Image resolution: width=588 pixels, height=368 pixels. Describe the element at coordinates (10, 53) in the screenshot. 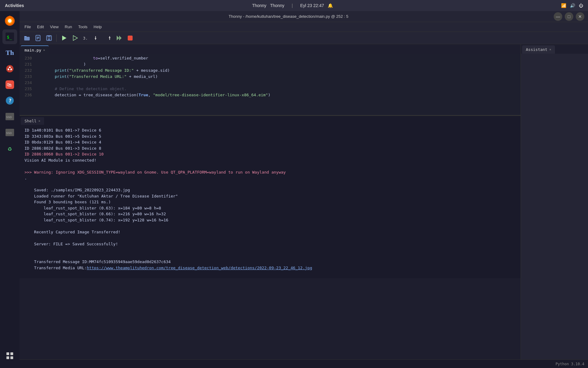

I see `sidebar-icon-thonny: Th` at that location.